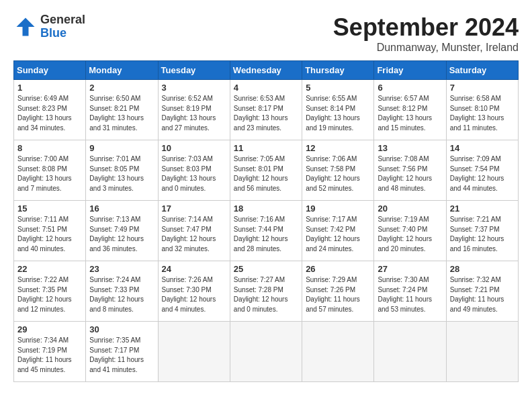  What do you see at coordinates (482, 113) in the screenshot?
I see `day-info: Sunrise: 6:58 AM Sunset: 8:10 PM Dayligh…` at bounding box center [482, 113].